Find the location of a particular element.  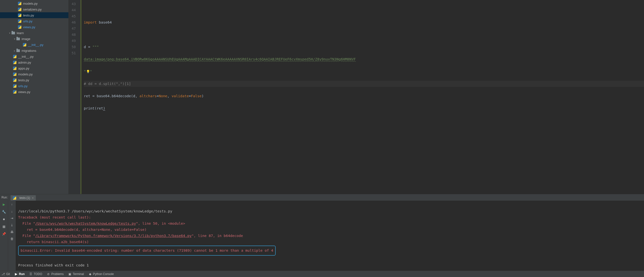

bottom-todo: ☰ TODO is located at coordinates (36, 274).